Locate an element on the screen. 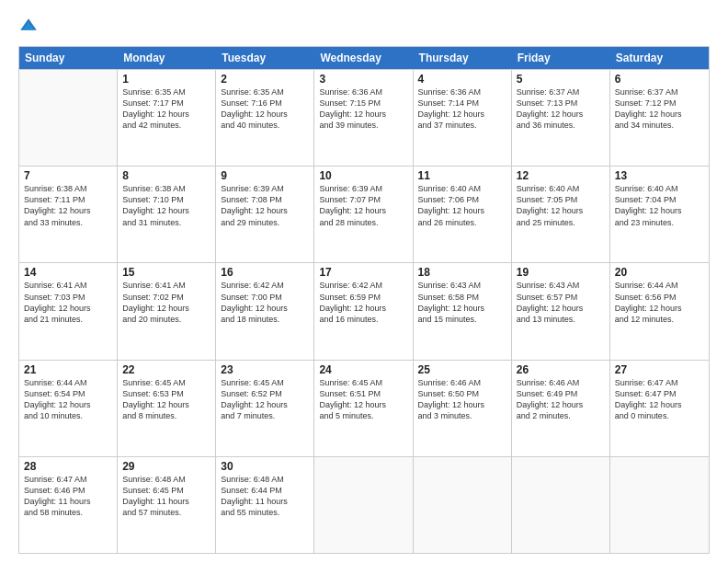 The image size is (728, 563). day-info-line: Sunrise: 6:38 AM is located at coordinates (68, 189).